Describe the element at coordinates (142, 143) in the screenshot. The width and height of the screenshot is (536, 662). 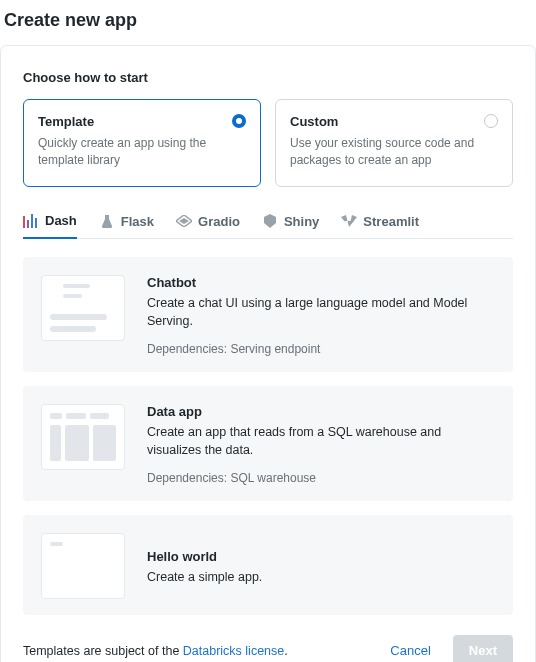
I see `option-template: Template Quickly create an app using the…` at that location.